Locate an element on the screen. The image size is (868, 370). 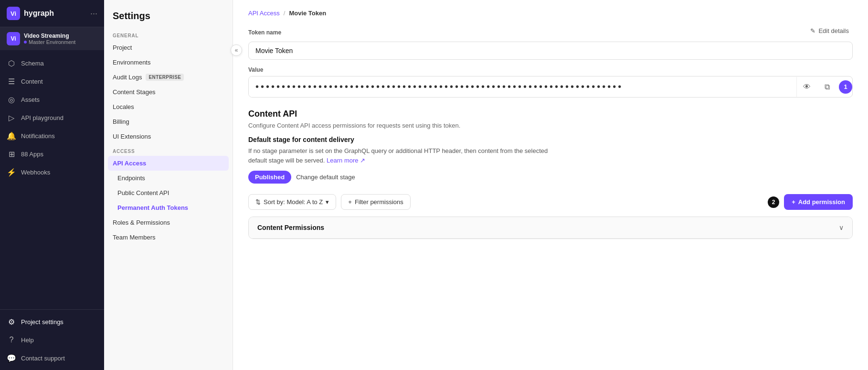
assets-icon: ◎ is located at coordinates (11, 99).